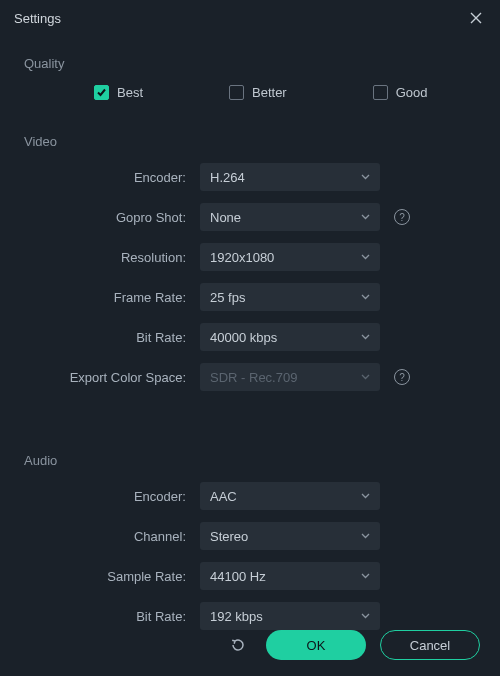  Describe the element at coordinates (238, 645) in the screenshot. I see `undo-icon` at that location.